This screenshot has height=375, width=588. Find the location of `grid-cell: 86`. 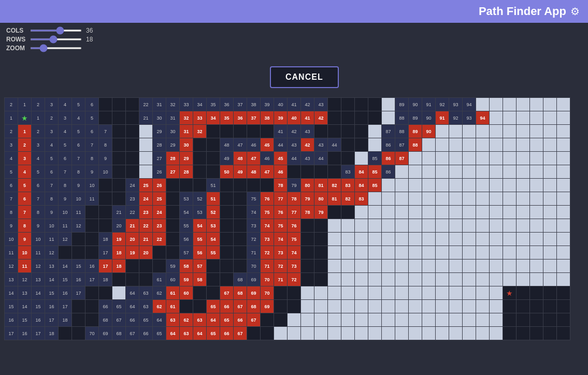

grid-cell: 86 is located at coordinates (389, 145).